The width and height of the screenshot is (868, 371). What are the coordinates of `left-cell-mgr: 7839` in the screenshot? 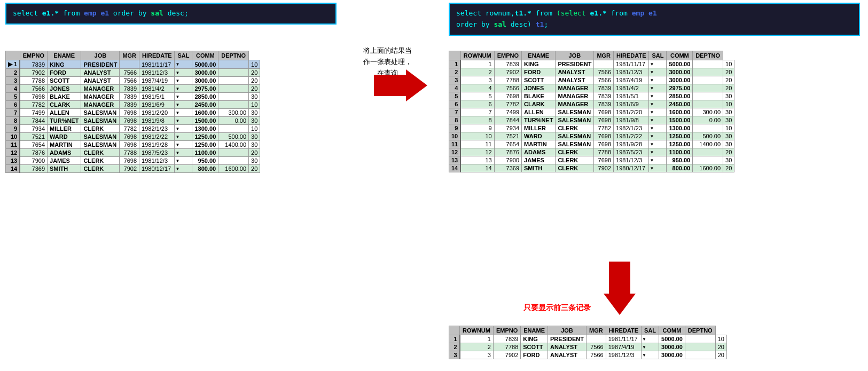 It's located at (129, 89).